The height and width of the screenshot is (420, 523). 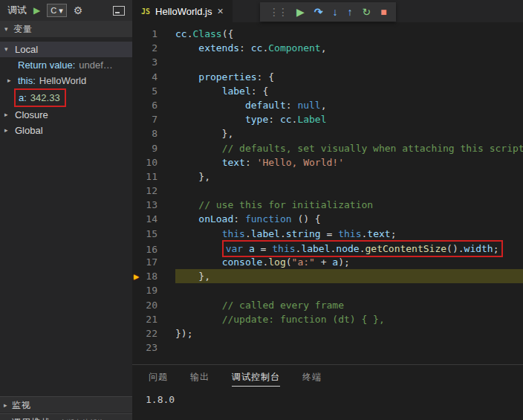 What do you see at coordinates (66, 98) in the screenshot?
I see `variable-a: a:342.33` at bounding box center [66, 98].